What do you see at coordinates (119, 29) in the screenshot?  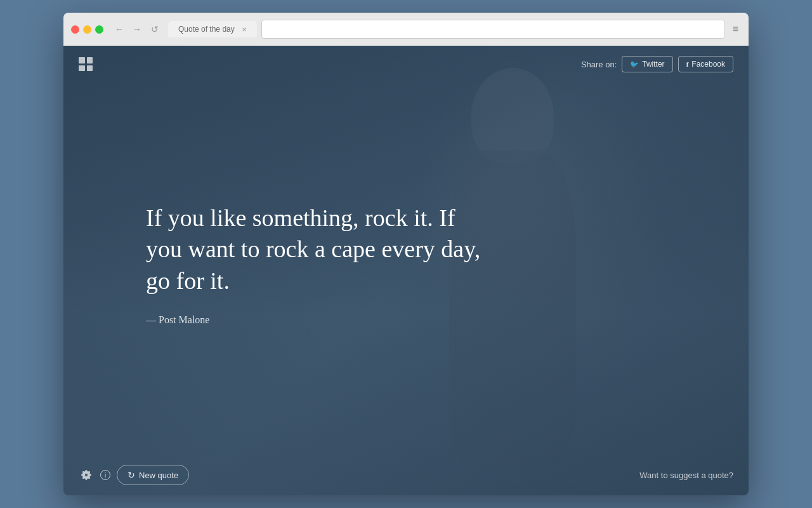 I see `back-button: ←` at bounding box center [119, 29].